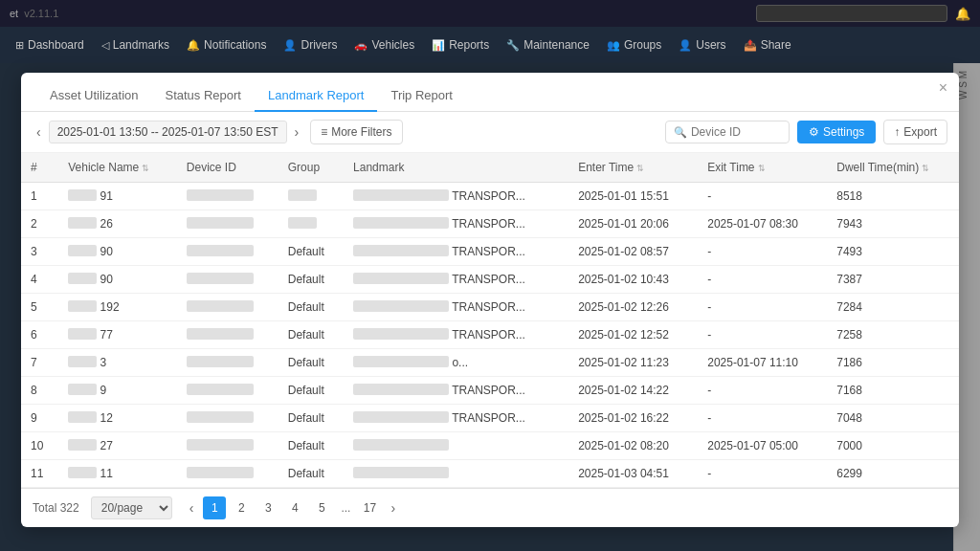  What do you see at coordinates (203, 96) in the screenshot?
I see `tab-status-report: Status Report` at bounding box center [203, 96].